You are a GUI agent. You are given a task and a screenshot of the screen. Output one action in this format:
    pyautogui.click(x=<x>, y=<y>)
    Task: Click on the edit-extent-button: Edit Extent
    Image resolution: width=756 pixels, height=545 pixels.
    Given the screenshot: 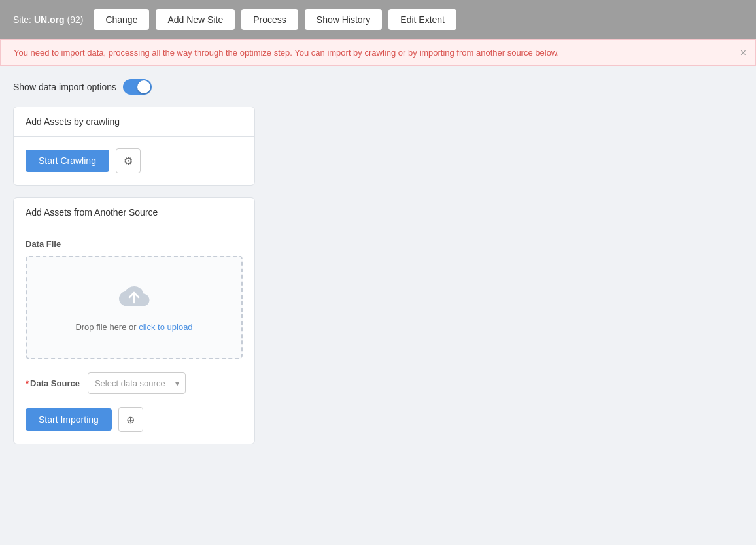 What is the action you would take?
    pyautogui.click(x=422, y=20)
    